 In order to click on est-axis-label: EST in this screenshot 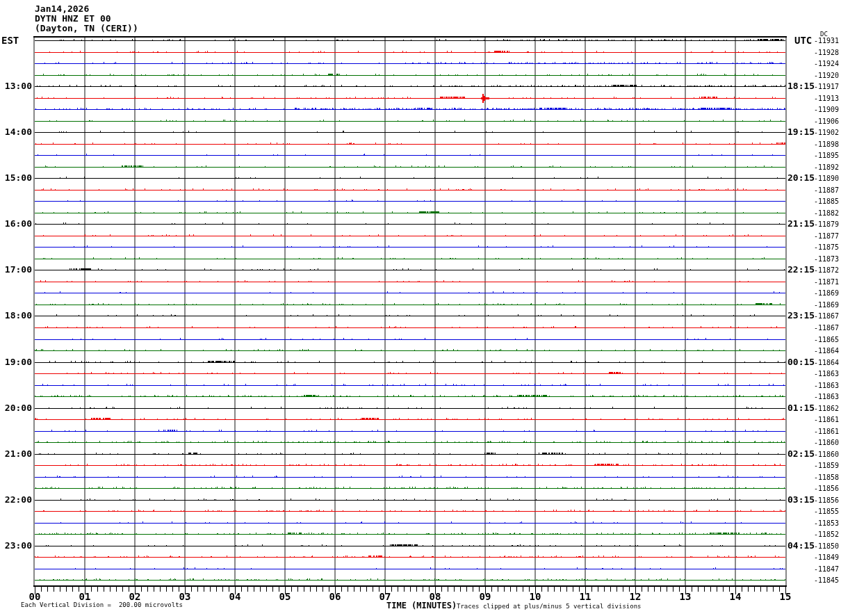, I will do `click(10, 40)`.